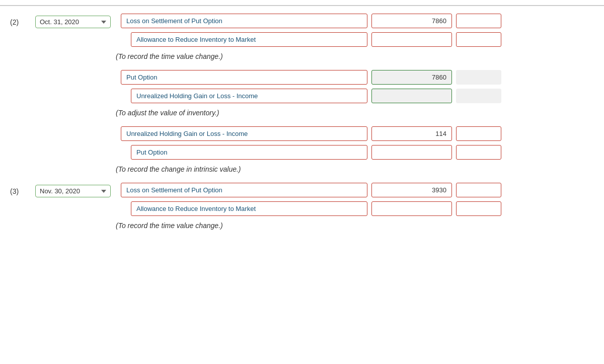 The height and width of the screenshot is (364, 604). I want to click on note-text-0-0: (To record the time value change.), so click(360, 56).